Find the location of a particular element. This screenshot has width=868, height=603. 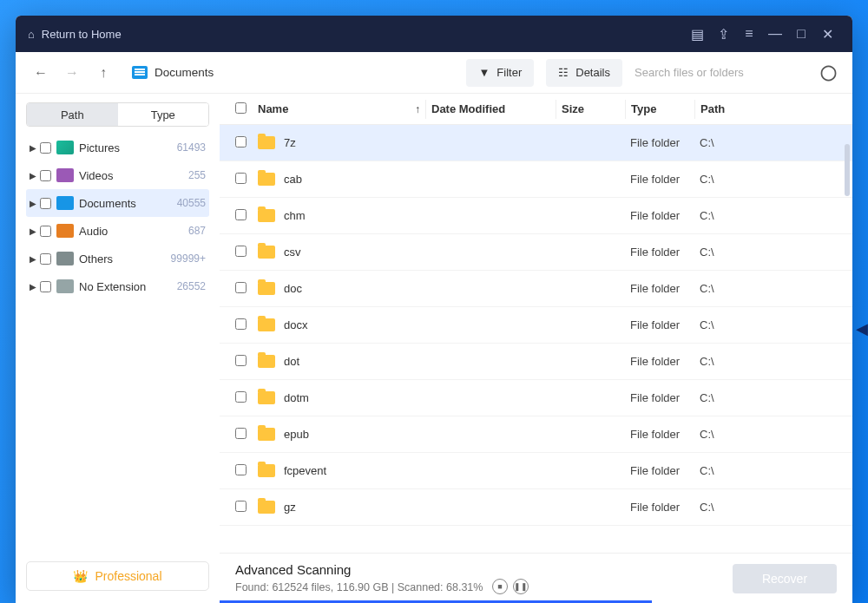

breadcrumb: Documents is located at coordinates (173, 73).